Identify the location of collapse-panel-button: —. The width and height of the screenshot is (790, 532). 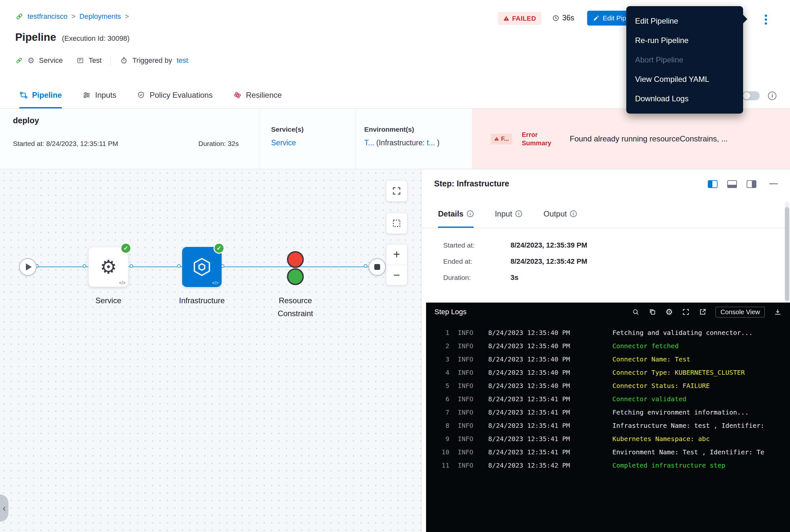
(773, 183).